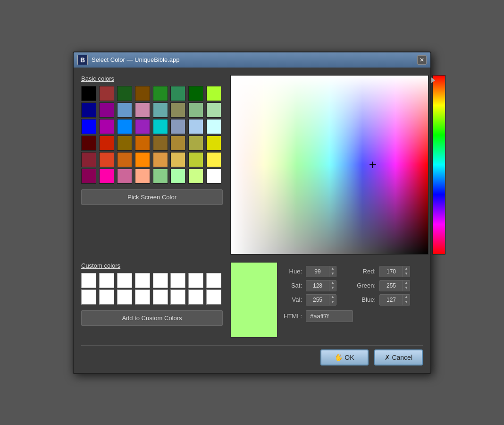 This screenshot has width=504, height=425. Describe the element at coordinates (422, 60) in the screenshot. I see `close-button: ✕` at that location.